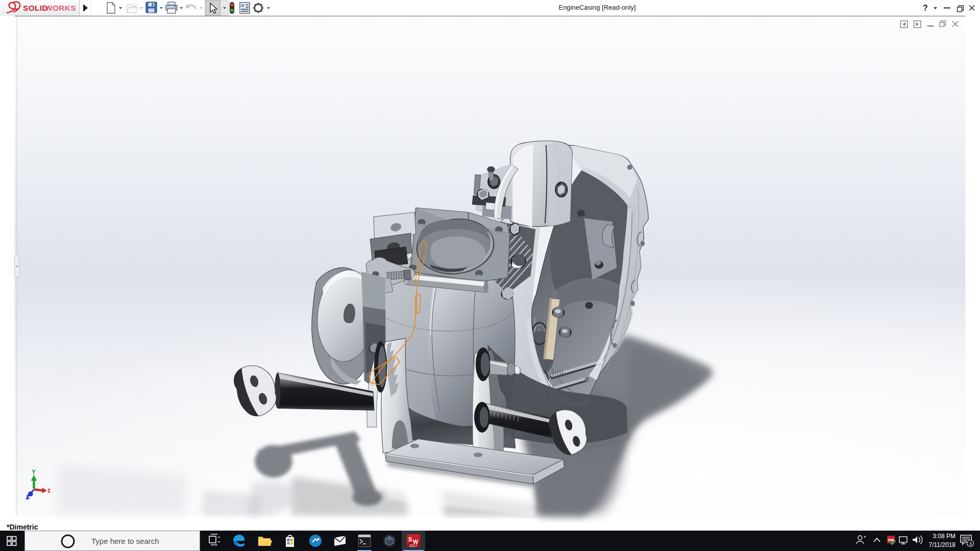 The height and width of the screenshot is (551, 980). What do you see at coordinates (971, 544) in the screenshot?
I see `svg-text: 3` at bounding box center [971, 544].